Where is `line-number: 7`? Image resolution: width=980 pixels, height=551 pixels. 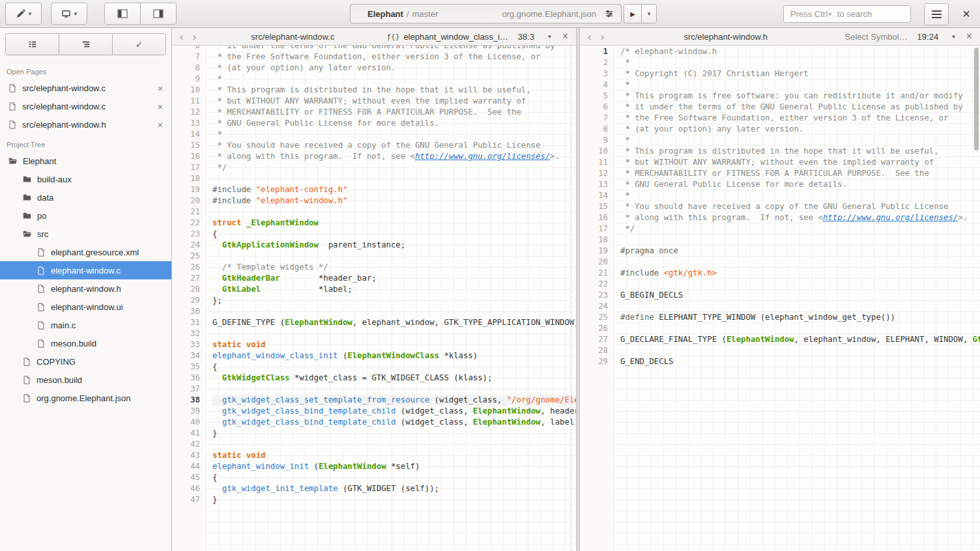 line-number: 7 is located at coordinates (597, 119).